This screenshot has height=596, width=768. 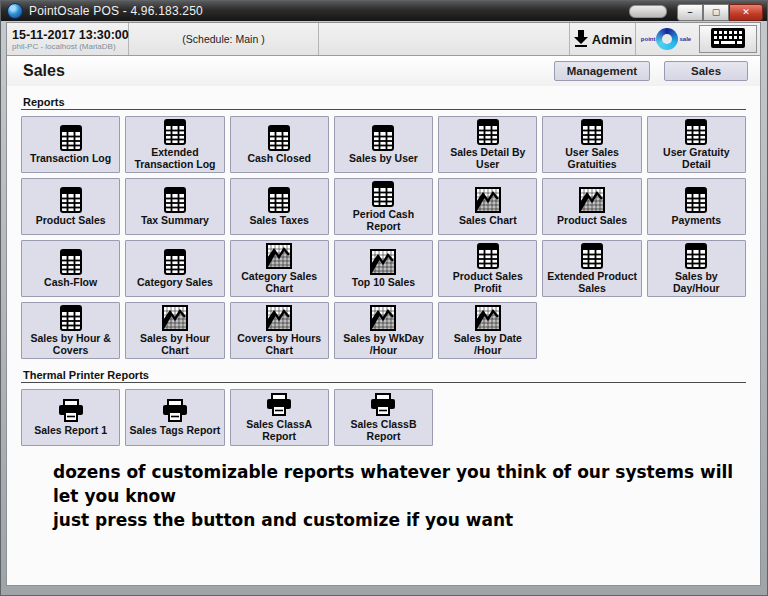 I want to click on thermal-section-title: Thermal Printer Reports, so click(x=384, y=375).